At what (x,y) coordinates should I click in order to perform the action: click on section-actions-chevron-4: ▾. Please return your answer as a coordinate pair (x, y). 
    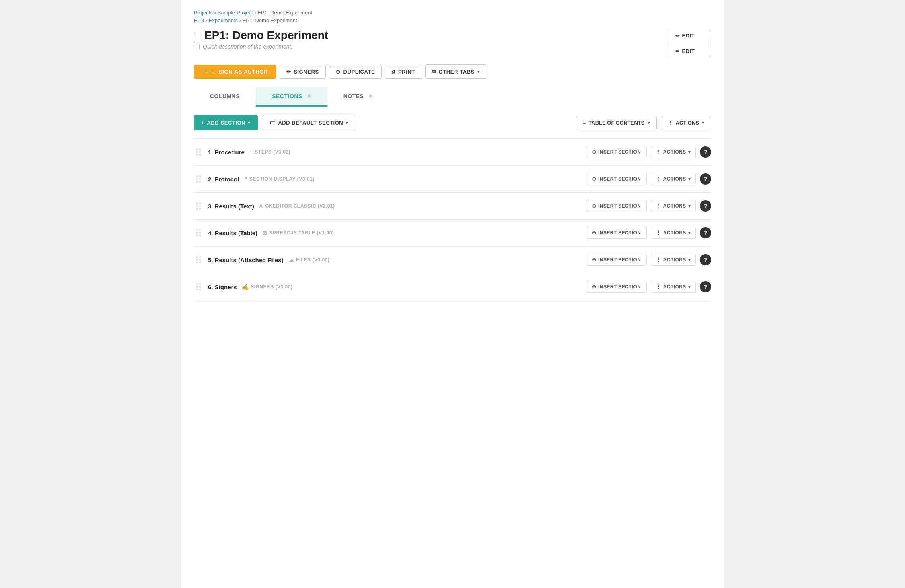
    Looking at the image, I should click on (689, 233).